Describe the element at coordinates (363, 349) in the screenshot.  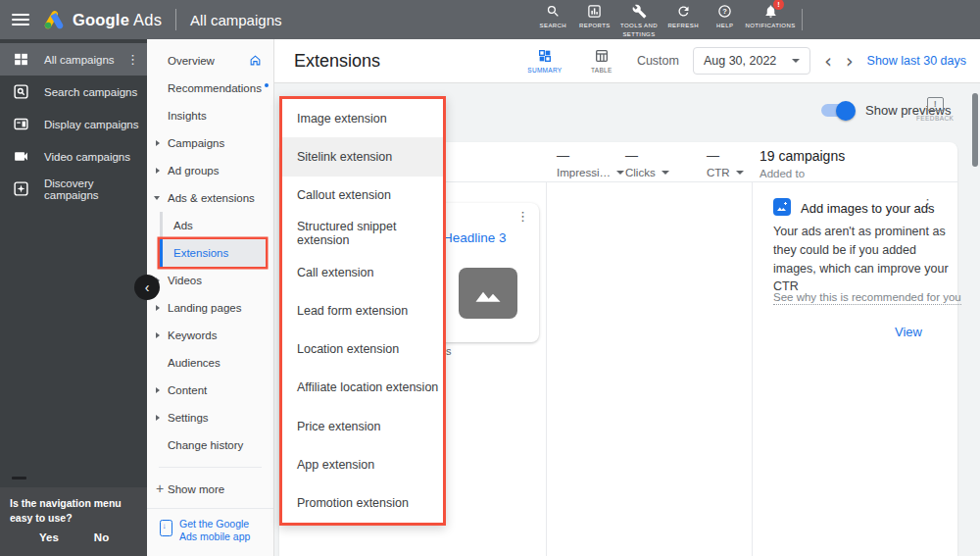
I see `extension-menu-item: Location extension` at that location.